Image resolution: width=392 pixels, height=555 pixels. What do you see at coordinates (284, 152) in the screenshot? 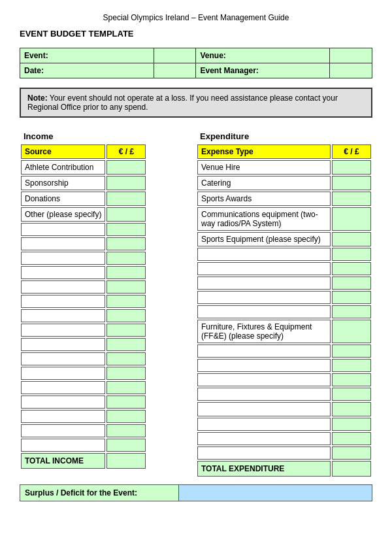
I see `expenditure-col-header: Expense Type € / £` at bounding box center [284, 152].